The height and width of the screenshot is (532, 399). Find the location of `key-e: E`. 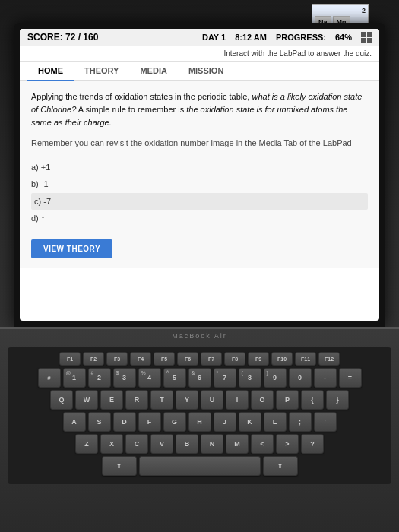

key-e: E is located at coordinates (112, 400).